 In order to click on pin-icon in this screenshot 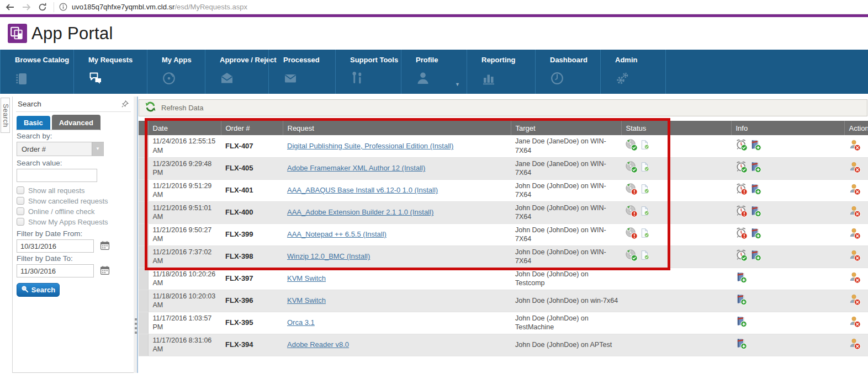, I will do `click(125, 105)`.